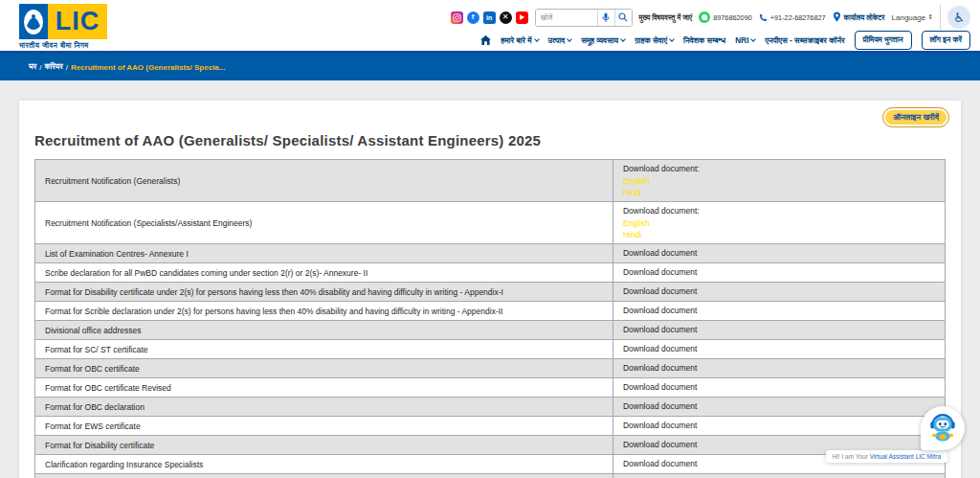 The image size is (980, 478). Describe the element at coordinates (77, 30) in the screenshot. I see `lic-logo: LIC भारतीय जीवन बीमा निगम LIFE INSURANCE…` at that location.